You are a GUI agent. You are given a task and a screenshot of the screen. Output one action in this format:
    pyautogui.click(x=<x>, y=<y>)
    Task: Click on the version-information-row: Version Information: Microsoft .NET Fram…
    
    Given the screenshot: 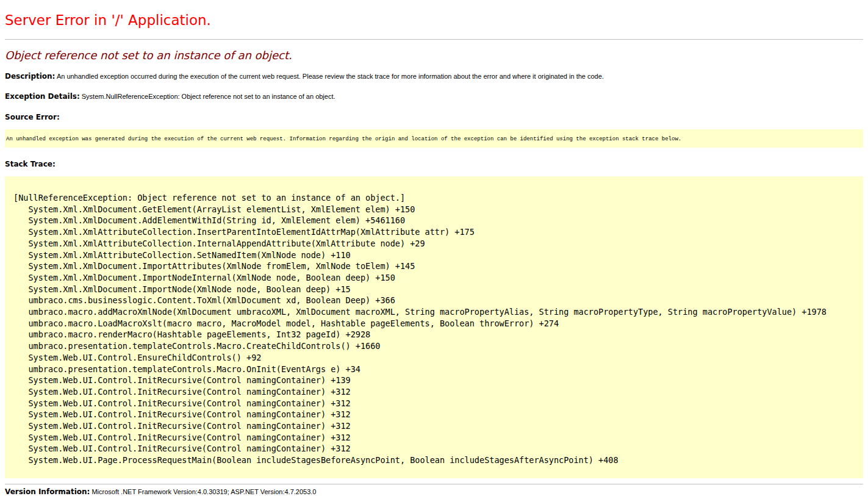 What is the action you would take?
    pyautogui.click(x=434, y=492)
    